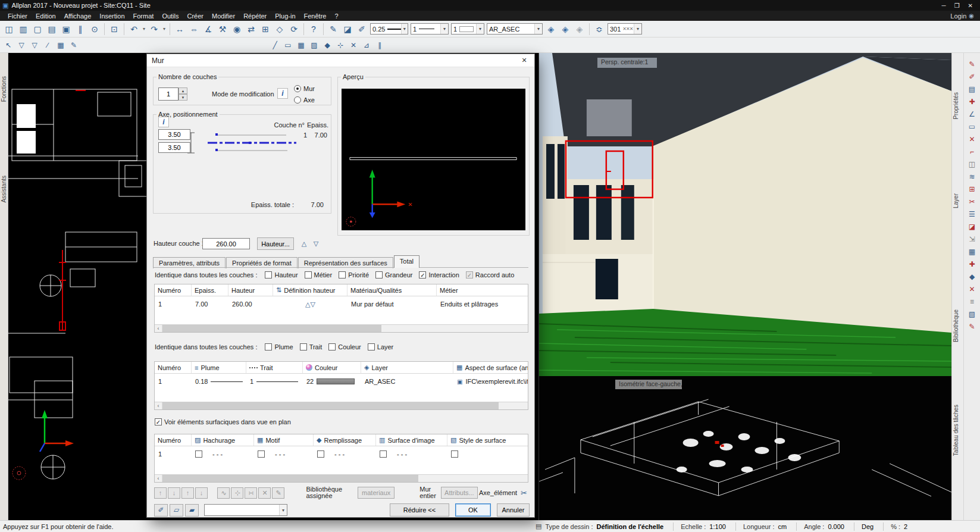 The width and height of the screenshot is (980, 532). What do you see at coordinates (524, 61) in the screenshot?
I see `dialog-close-icon: ✕` at bounding box center [524, 61].